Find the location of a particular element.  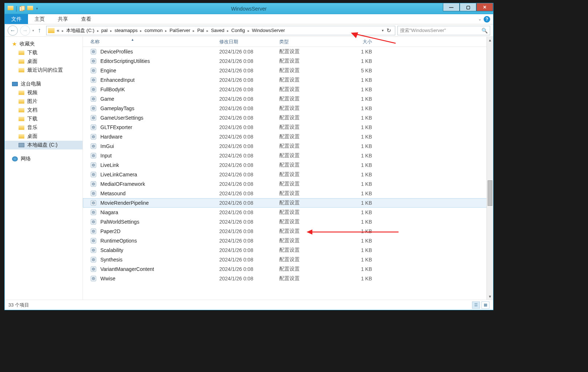

file-row: LiveLinkCamera2024/1/26 0:08配置设置1 KB is located at coordinates (288, 175).